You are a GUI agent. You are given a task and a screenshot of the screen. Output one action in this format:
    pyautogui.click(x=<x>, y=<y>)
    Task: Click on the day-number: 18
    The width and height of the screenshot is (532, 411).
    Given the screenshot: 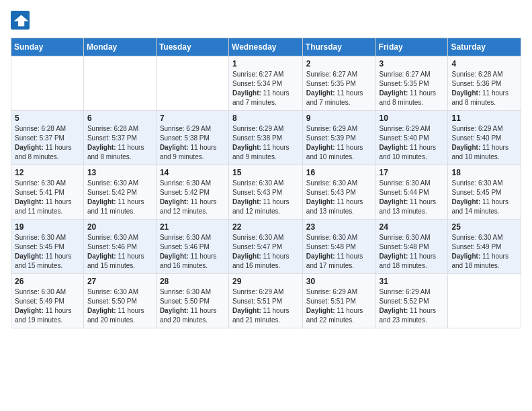 What is the action you would take?
    pyautogui.click(x=484, y=173)
    